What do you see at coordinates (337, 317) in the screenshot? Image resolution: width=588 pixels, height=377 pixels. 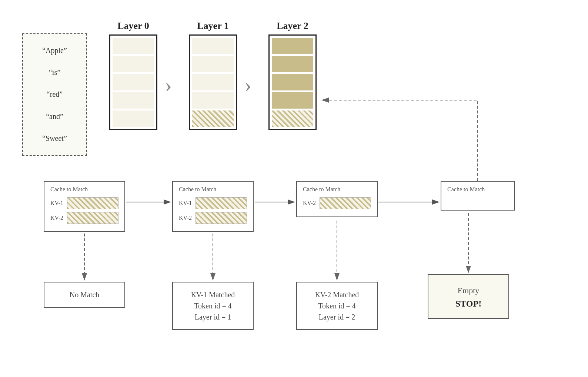 I see `result2-line2: Layer id = 2` at bounding box center [337, 317].